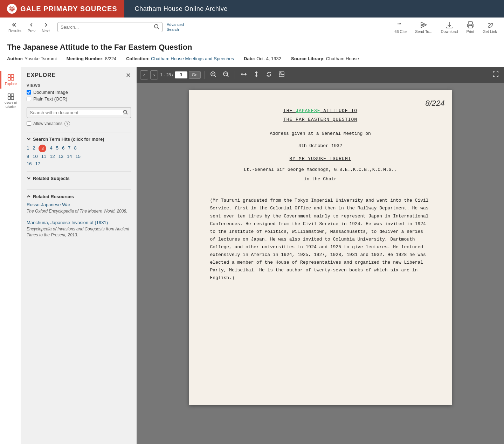 This screenshot has width=504, height=444. Describe the element at coordinates (44, 156) in the screenshot. I see `hit-11: 11` at that location.